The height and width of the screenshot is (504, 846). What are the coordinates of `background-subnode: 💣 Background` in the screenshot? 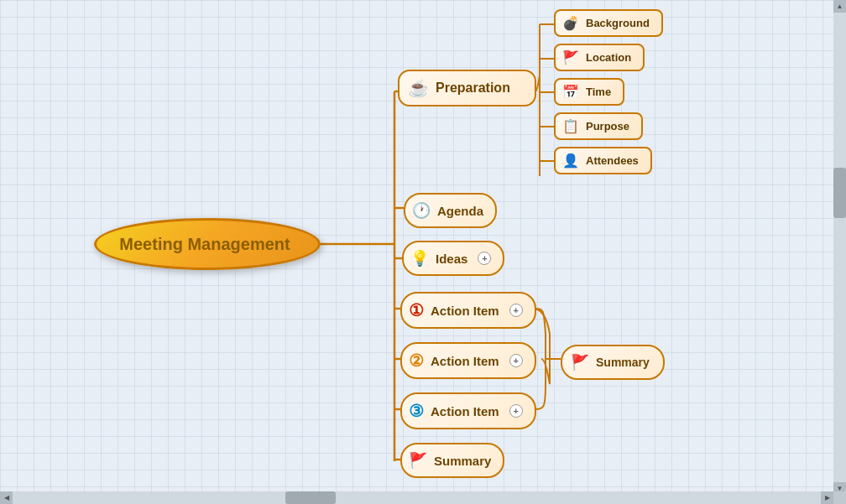 It's located at (608, 23).